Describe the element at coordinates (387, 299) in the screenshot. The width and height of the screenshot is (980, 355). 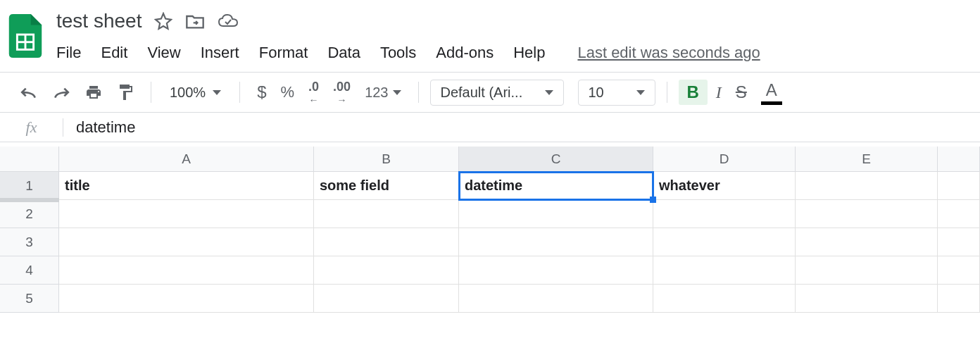
I see `cell-b5` at that location.